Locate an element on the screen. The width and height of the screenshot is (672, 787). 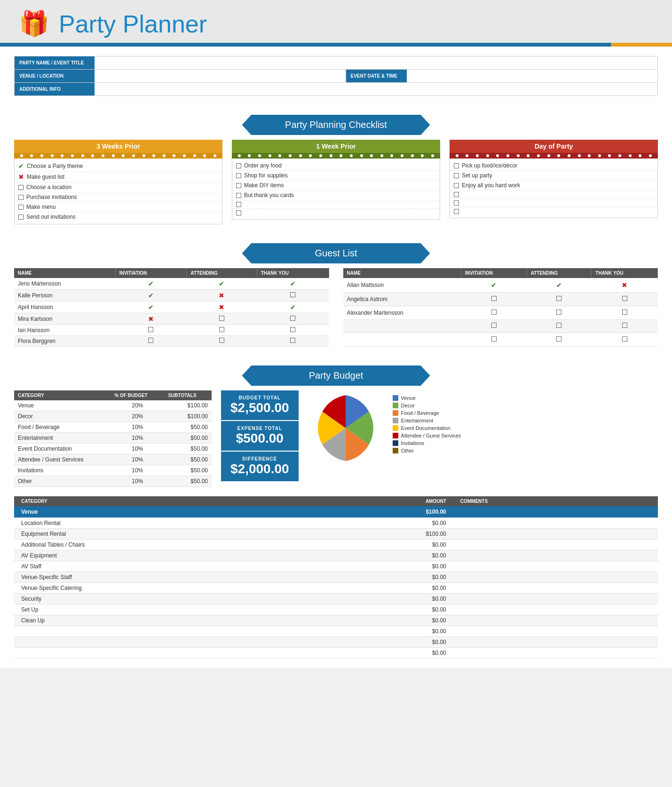
header-bar is located at coordinates (336, 45).